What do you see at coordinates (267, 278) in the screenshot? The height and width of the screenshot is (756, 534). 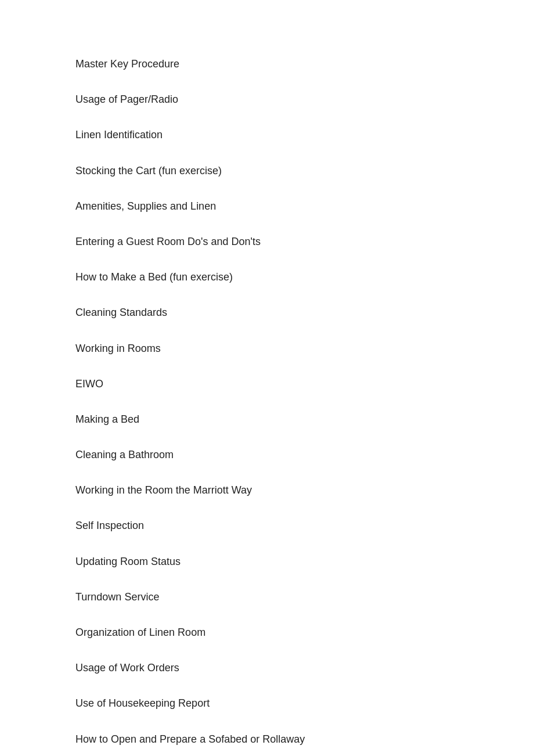 I see `list-item-how-to-make-a-bed: How to Make a Bed (fun exercise)` at bounding box center [267, 278].